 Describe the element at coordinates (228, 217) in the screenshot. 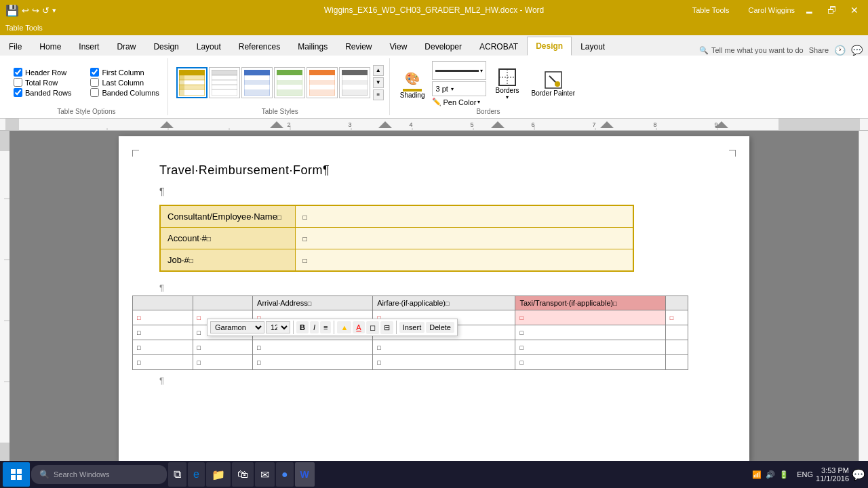

I see `label-cell-name: Consultant/Employee·Name□` at that location.